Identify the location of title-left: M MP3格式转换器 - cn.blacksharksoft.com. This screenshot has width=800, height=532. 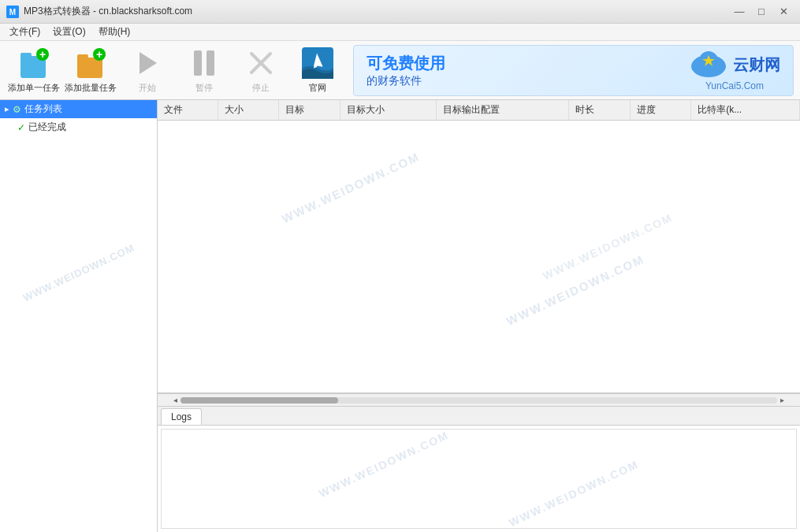
(99, 11).